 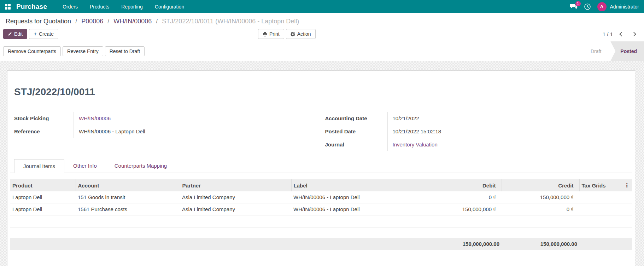 I want to click on nav-menu: Orders Products Reporting Configuration, so click(x=123, y=7).